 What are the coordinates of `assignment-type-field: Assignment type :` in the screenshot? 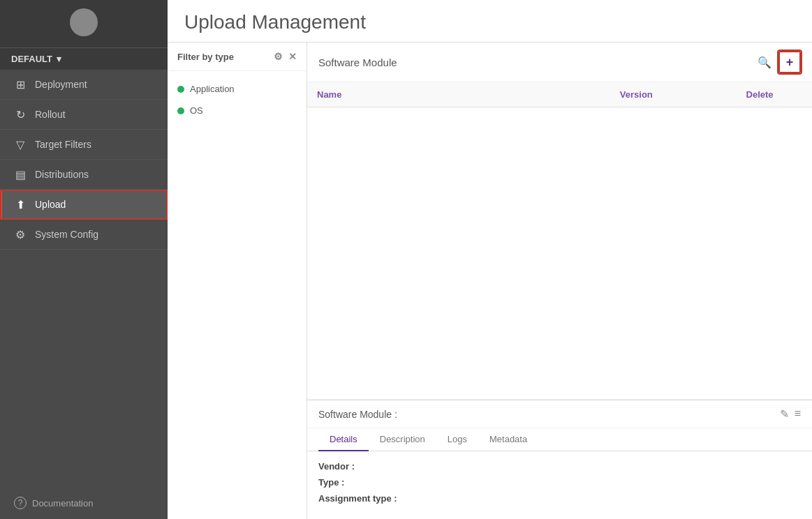 It's located at (560, 498).